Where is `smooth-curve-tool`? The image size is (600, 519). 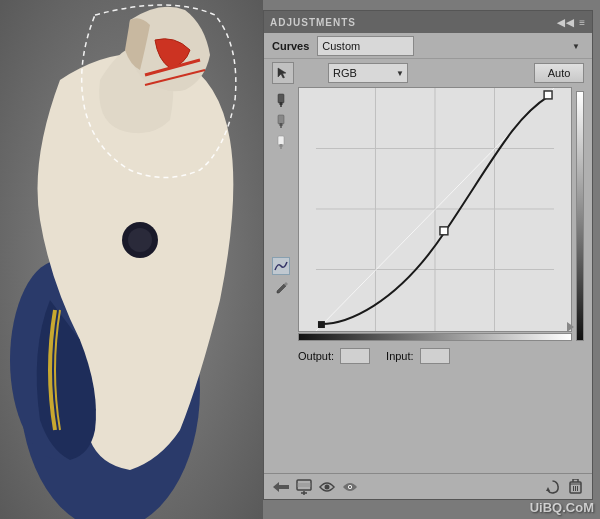 smooth-curve-tool is located at coordinates (281, 266).